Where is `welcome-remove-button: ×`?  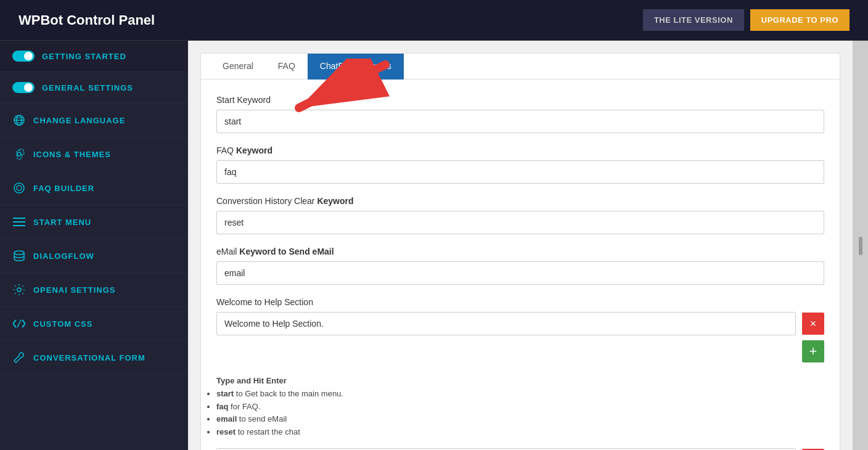
welcome-remove-button: × is located at coordinates (813, 324).